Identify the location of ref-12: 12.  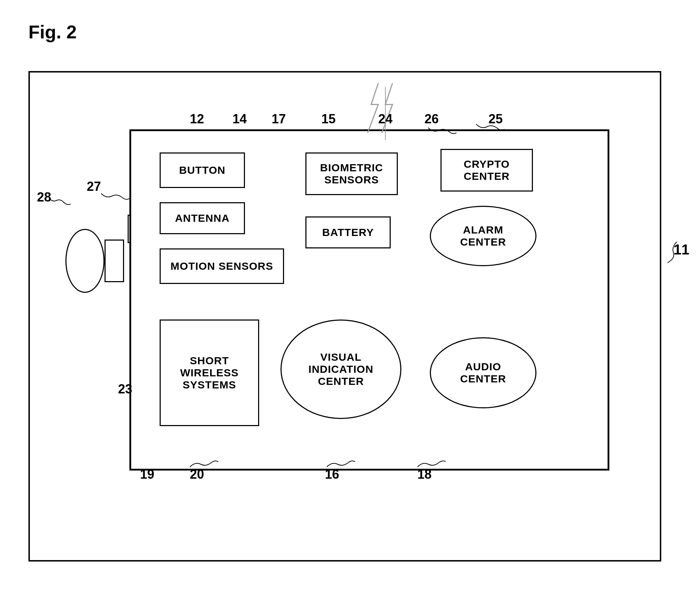
(197, 119).